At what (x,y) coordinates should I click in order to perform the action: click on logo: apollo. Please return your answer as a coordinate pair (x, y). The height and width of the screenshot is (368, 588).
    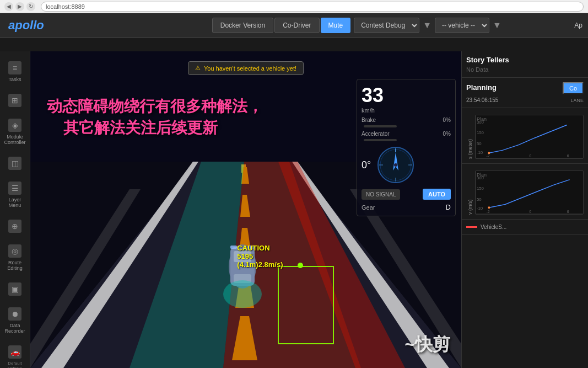
    Looking at the image, I should click on (26, 25).